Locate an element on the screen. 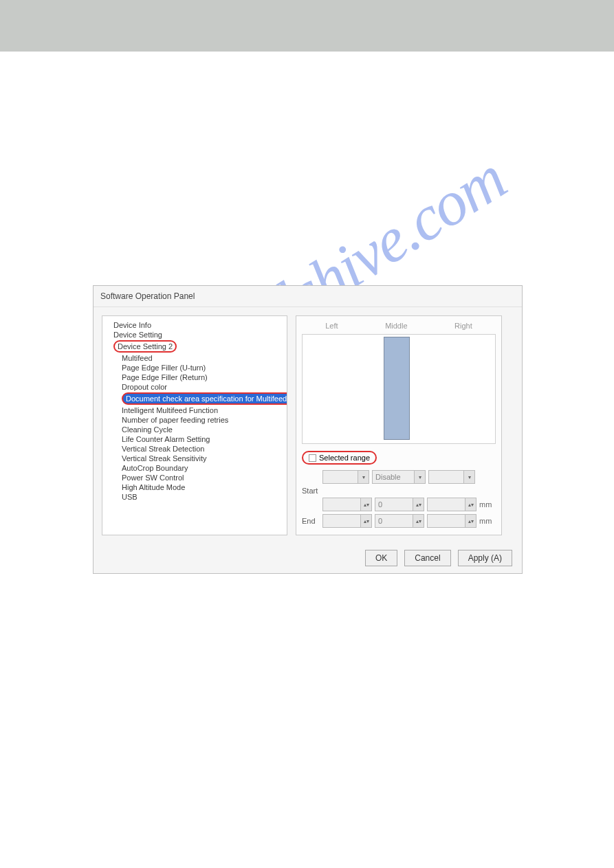 This screenshot has height=868, width=614. tree-item-vertical-streak-sensitivity: Vertical Streak Sensitivity is located at coordinates (195, 458).